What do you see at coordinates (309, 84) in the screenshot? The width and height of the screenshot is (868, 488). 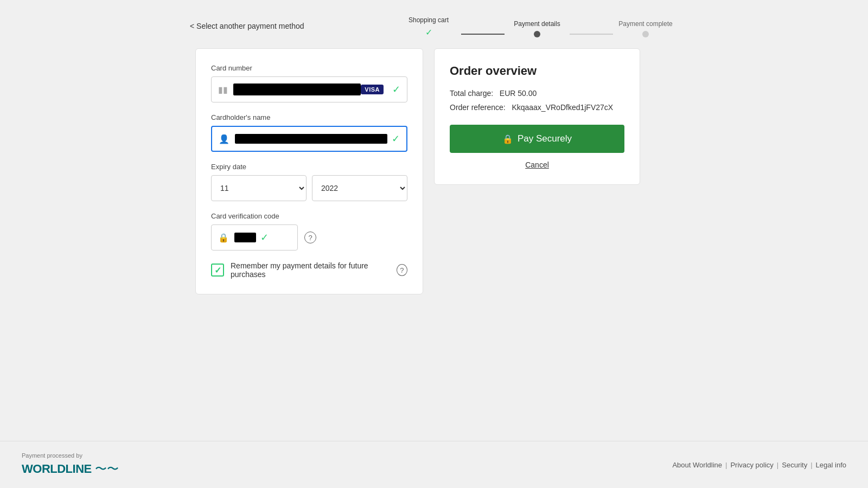 I see `card-number-group: Card number ▮▮ VISA ✓` at bounding box center [309, 84].